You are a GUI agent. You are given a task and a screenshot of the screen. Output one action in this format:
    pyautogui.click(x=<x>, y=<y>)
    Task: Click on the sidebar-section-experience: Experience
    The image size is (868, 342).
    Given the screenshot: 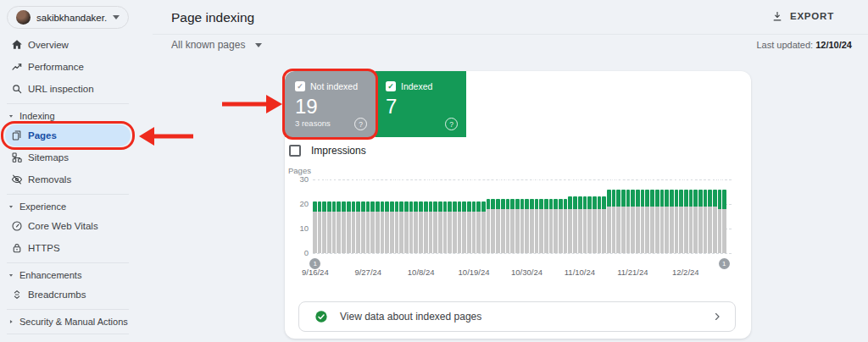 What is the action you would take?
    pyautogui.click(x=68, y=207)
    